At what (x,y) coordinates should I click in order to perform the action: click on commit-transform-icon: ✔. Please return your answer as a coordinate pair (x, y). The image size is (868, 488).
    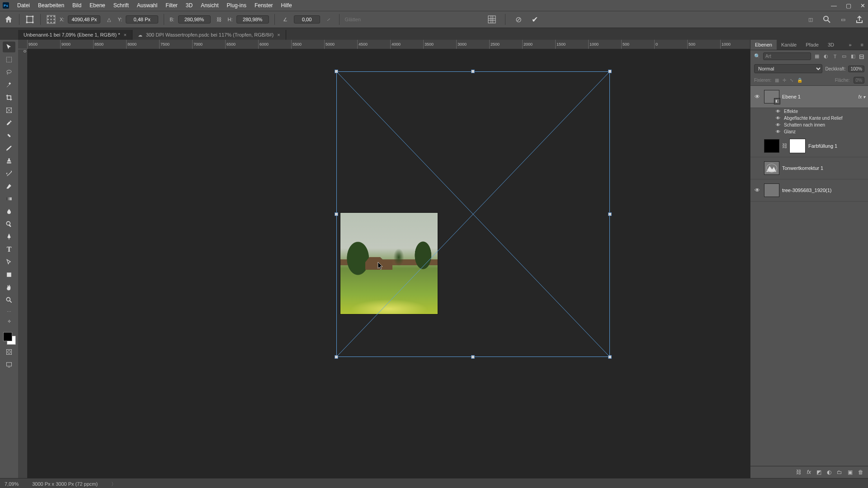
    Looking at the image, I should click on (535, 19).